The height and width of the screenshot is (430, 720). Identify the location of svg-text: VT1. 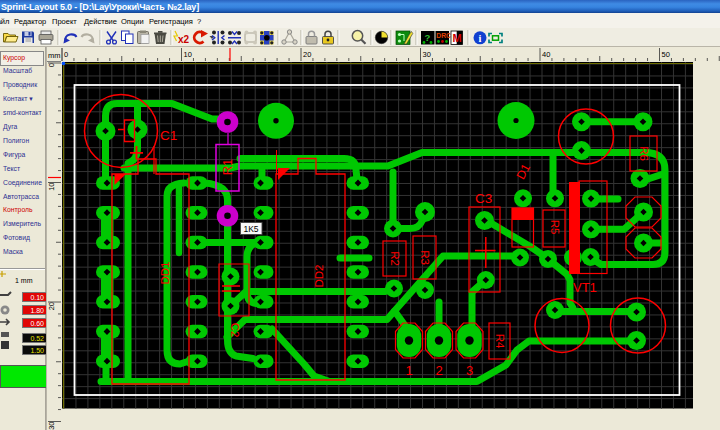
(585, 288).